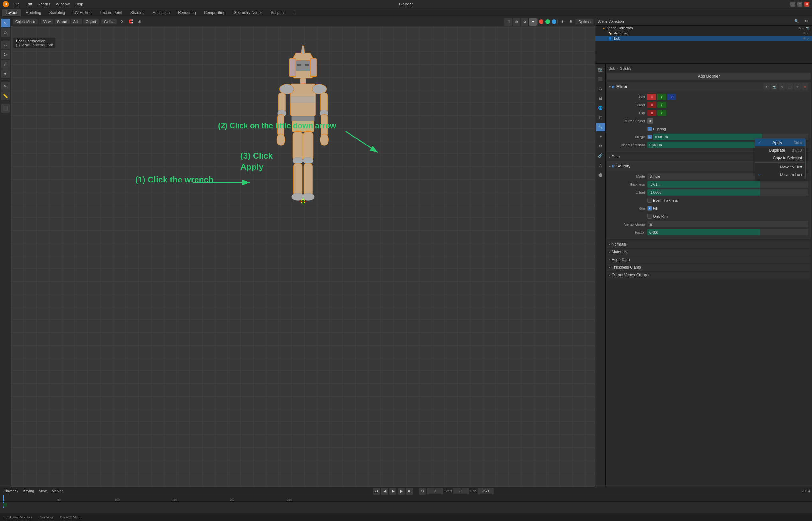 This screenshot has height=521, width=812. I want to click on prop-tab-scene: 🏔, so click(601, 98).